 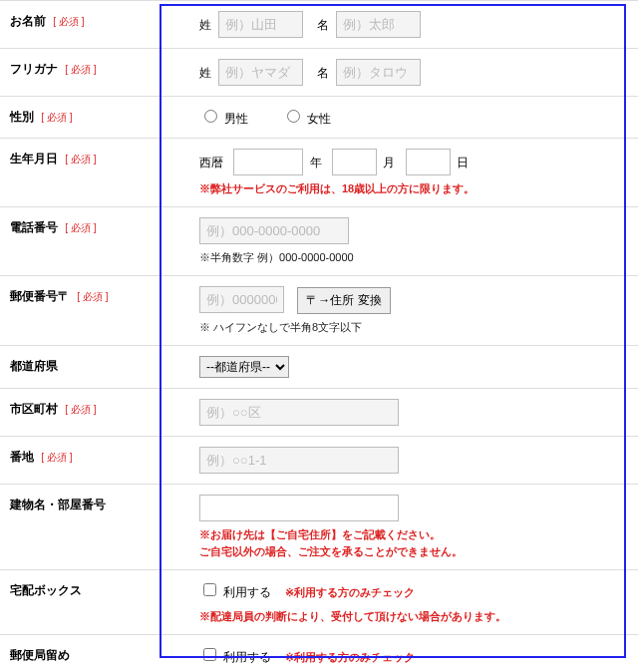 I want to click on prefecture-select: --都道府県--, so click(x=244, y=367).